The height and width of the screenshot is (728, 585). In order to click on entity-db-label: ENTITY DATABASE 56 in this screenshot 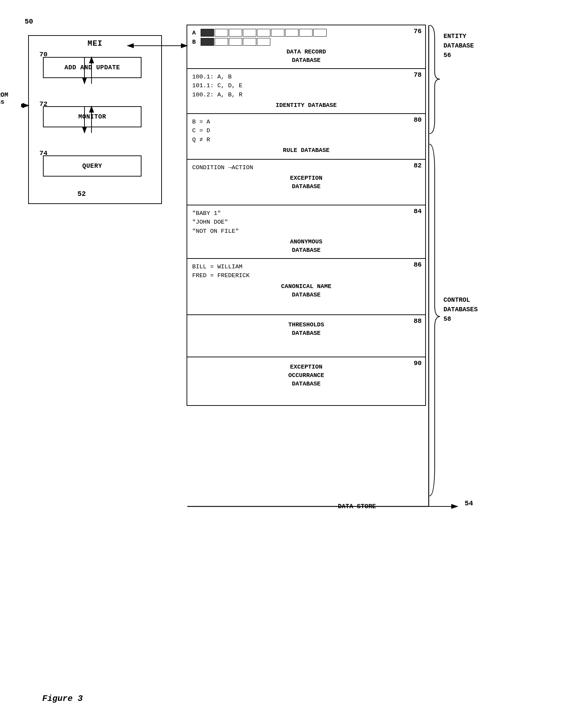, I will do `click(459, 46)`.